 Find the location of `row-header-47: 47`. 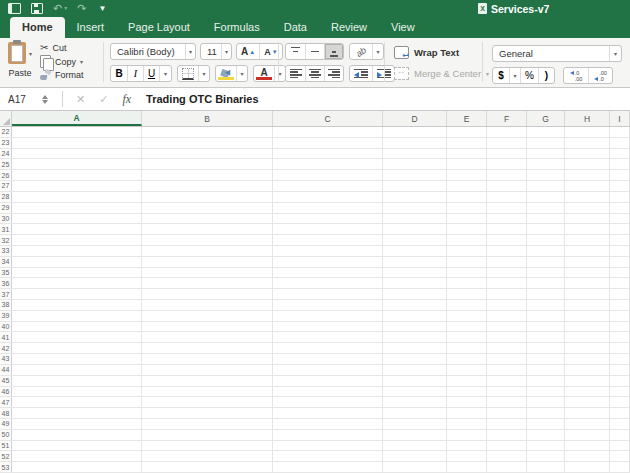

row-header-47: 47 is located at coordinates (6, 402).